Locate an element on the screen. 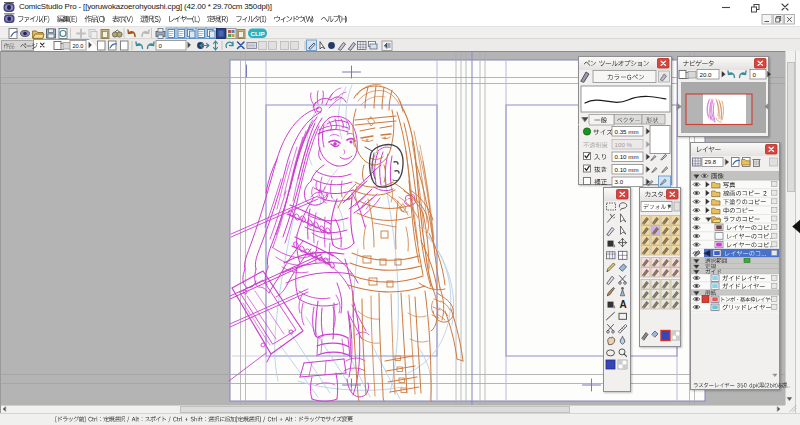 Image resolution: width=800 pixels, height=425 pixels. svg-text: 0.35 mm is located at coordinates (627, 132).